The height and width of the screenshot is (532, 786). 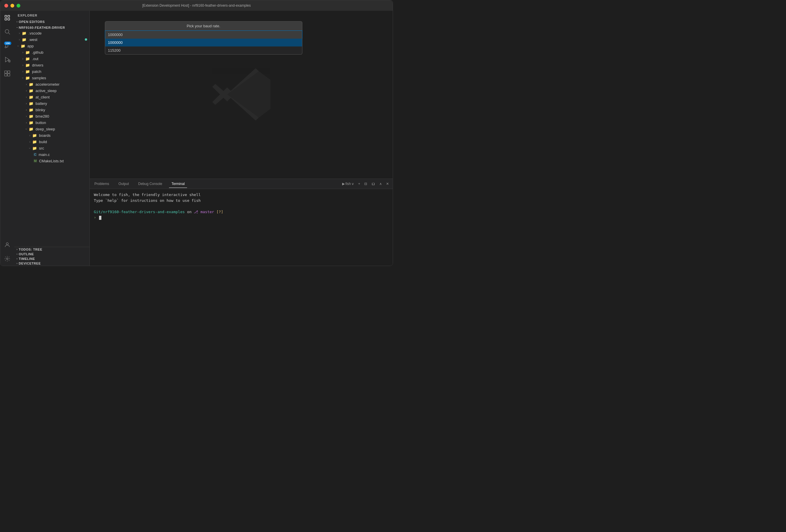 I want to click on terminal-shell-indicator: ▶ fish ∨, so click(x=348, y=184).